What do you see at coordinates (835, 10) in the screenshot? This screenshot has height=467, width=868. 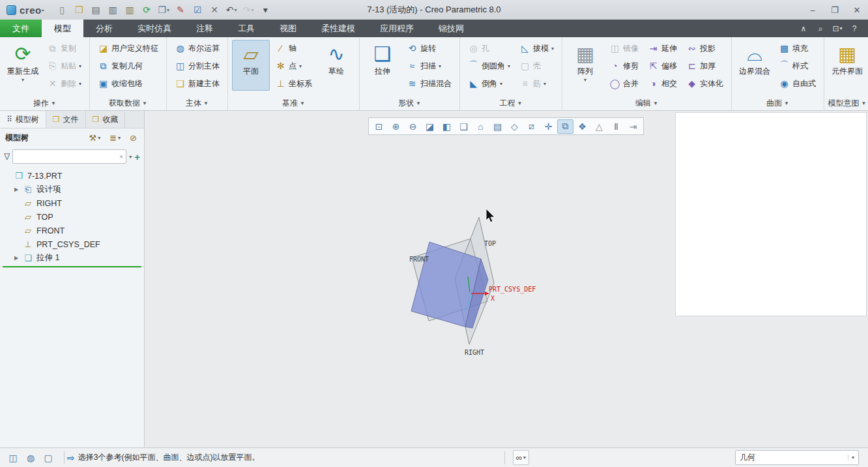 I see `restore-button: ❐` at bounding box center [835, 10].